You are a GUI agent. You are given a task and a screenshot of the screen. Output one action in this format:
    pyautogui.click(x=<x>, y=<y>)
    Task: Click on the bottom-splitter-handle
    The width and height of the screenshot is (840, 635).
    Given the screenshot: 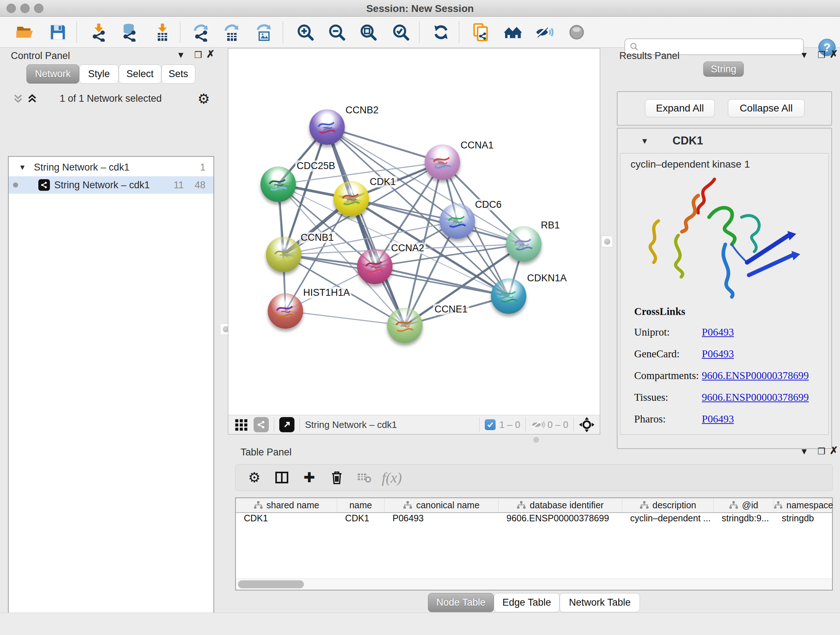 What is the action you would take?
    pyautogui.click(x=536, y=440)
    